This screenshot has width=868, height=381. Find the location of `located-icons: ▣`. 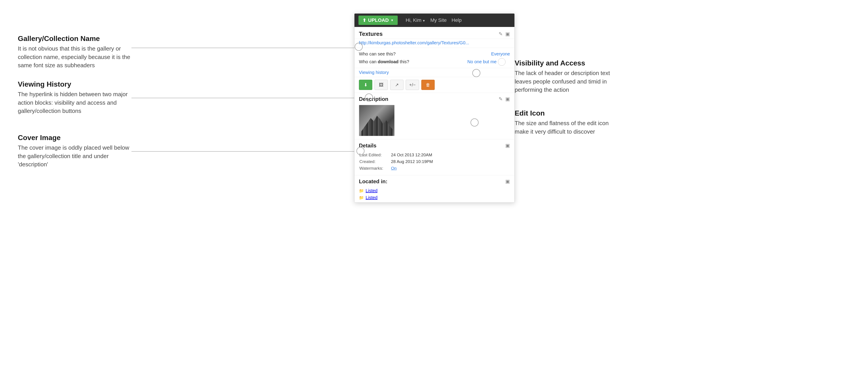

located-icons: ▣ is located at coordinates (507, 181).